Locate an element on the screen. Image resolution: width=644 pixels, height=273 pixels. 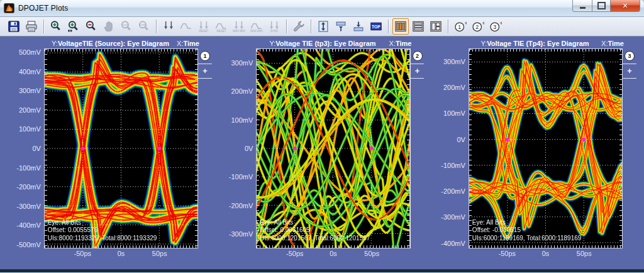
plot-number-badge: 2 is located at coordinates (418, 56).